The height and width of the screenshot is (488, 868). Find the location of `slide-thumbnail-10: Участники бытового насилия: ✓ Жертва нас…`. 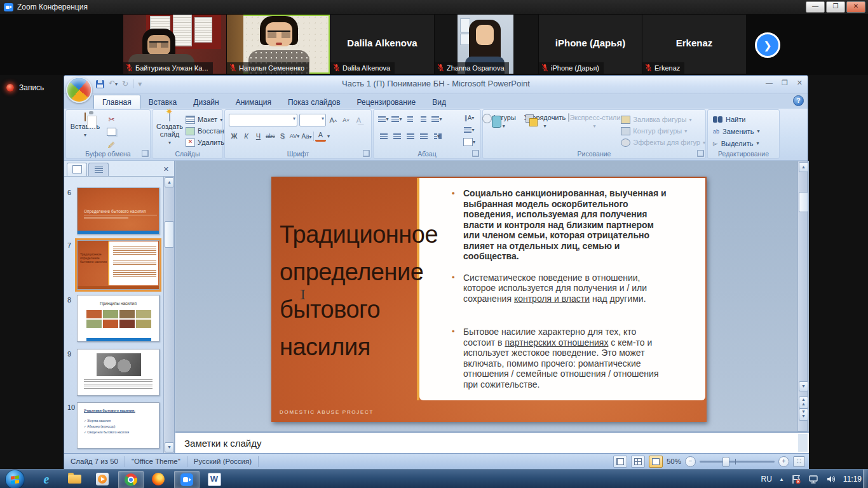

slide-thumbnail-10: Участники бытового насилия: ✓ Жертва нас… is located at coordinates (118, 426).